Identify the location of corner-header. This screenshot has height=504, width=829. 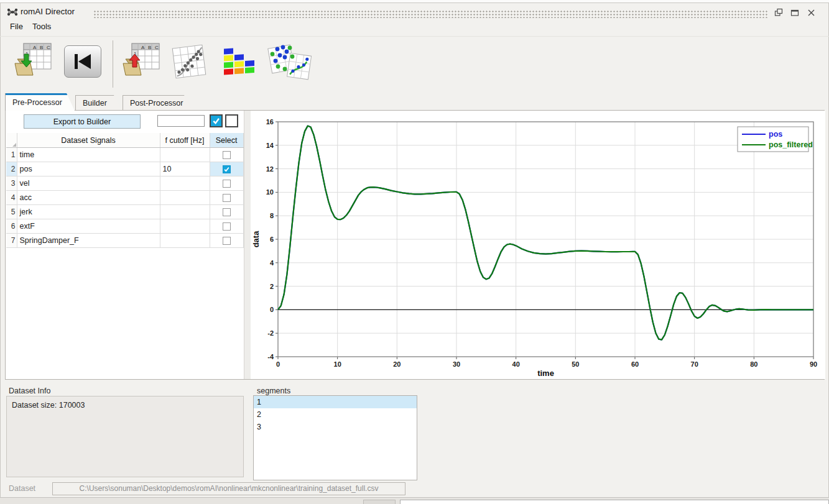
(11, 140).